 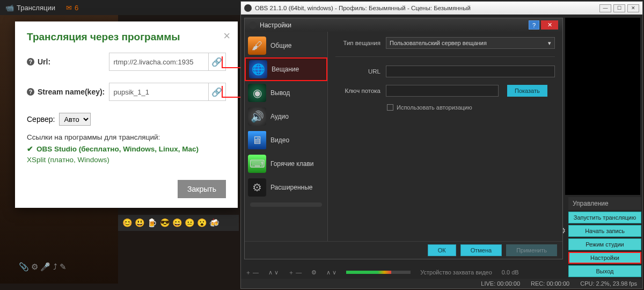 I want to click on stream-type-select: Пользовательский сервер вещания▾, so click(x=470, y=43).